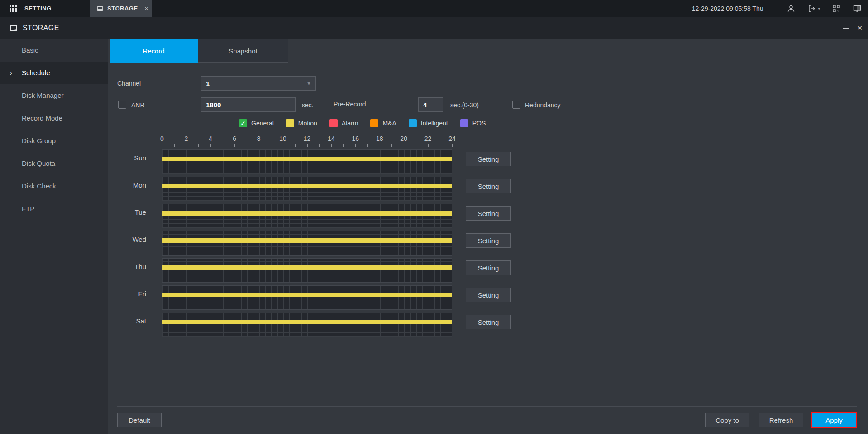 This screenshot has height=434, width=868. I want to click on day-label: Thu, so click(127, 266).